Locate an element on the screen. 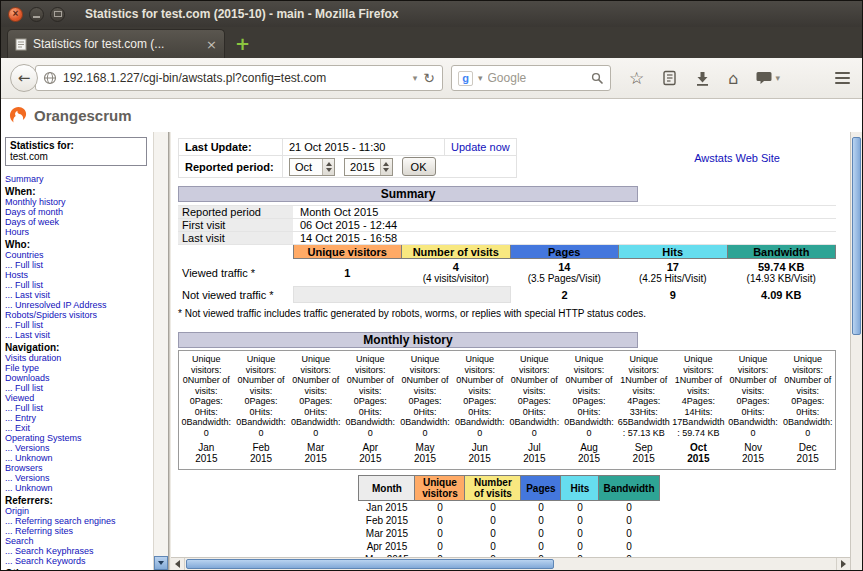  history-row: Apr 201500000 is located at coordinates (509, 546).